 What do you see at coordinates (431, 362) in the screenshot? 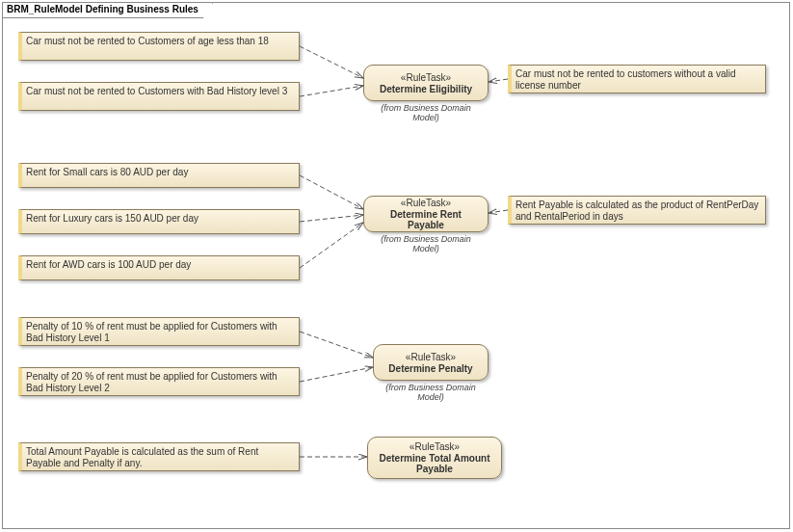
I see `ruletask-penalty: «RuleTask» Determine Penalty` at bounding box center [431, 362].